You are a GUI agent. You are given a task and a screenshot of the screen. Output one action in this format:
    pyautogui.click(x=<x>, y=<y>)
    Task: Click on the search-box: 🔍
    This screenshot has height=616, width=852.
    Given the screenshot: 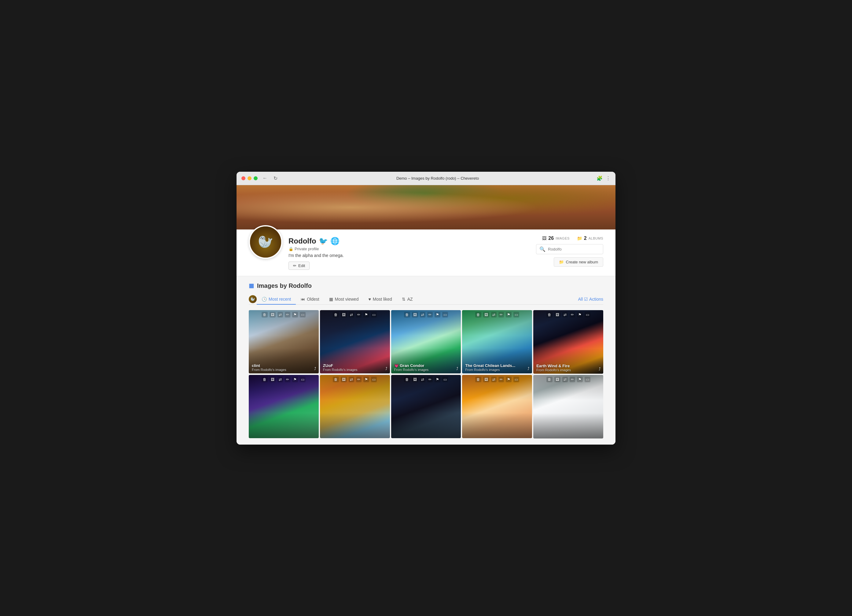 What is the action you would take?
    pyautogui.click(x=570, y=249)
    